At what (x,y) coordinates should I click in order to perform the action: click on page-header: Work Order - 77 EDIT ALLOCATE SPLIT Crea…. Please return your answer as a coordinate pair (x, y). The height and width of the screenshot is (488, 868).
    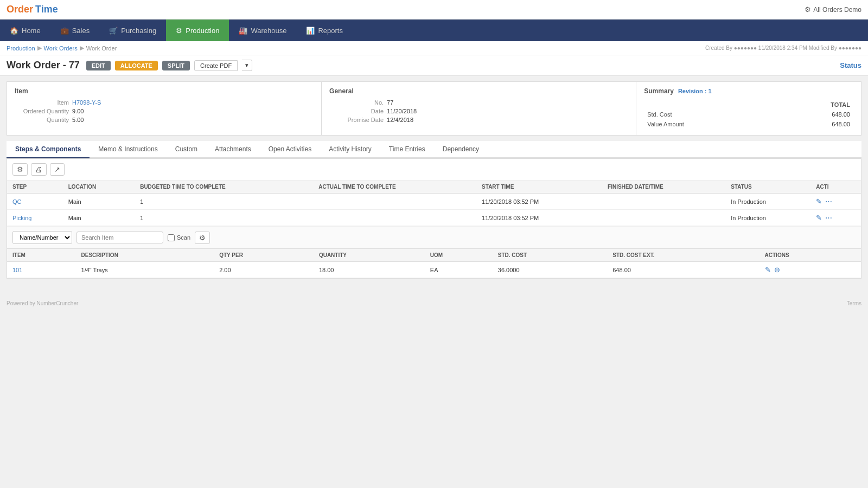
    Looking at the image, I should click on (434, 66).